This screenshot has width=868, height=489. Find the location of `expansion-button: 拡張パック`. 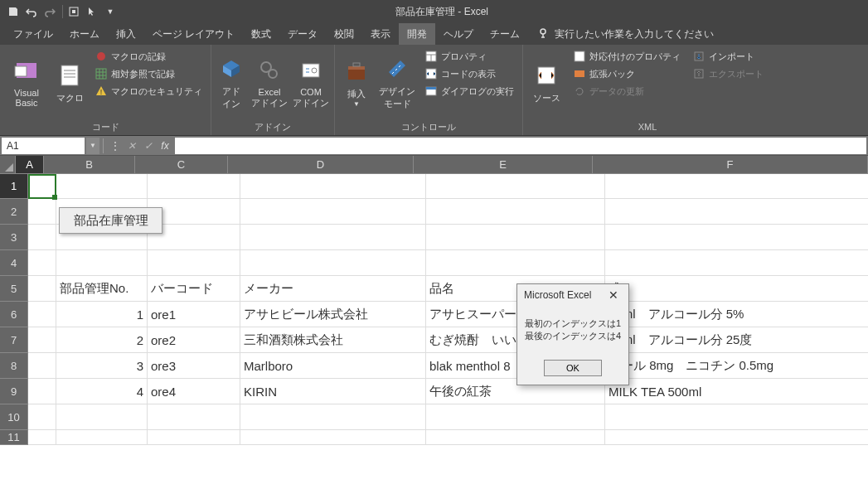

expansion-button: 拡張パック is located at coordinates (627, 74).